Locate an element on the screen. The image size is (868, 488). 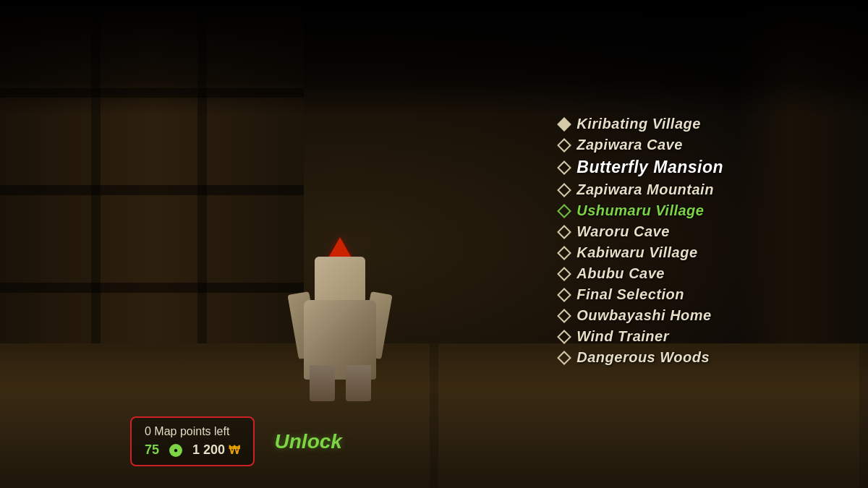
location-item-ushumaru-village: Ushumaru Village is located at coordinates (641, 211).